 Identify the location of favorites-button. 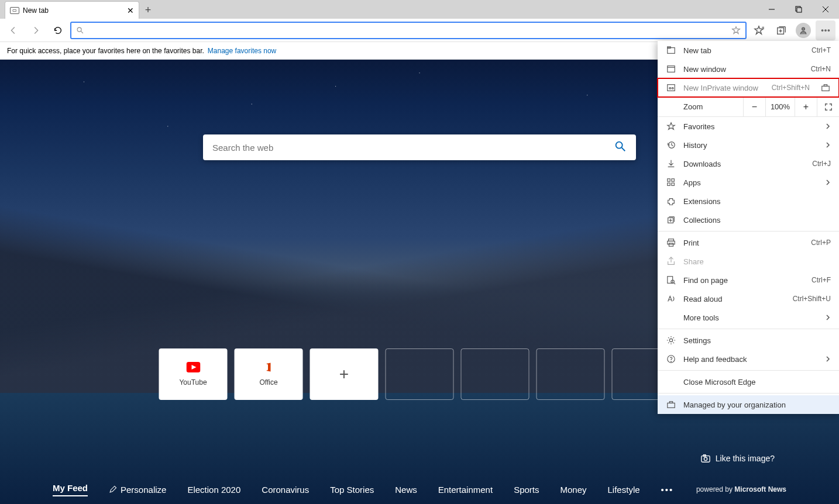
(759, 30).